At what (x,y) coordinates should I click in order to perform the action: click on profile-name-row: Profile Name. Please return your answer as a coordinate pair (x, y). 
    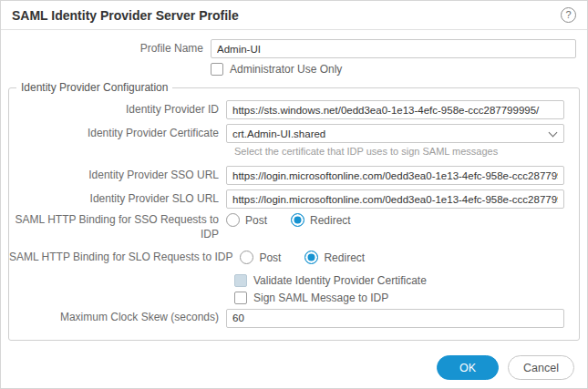
    Looking at the image, I should click on (288, 49).